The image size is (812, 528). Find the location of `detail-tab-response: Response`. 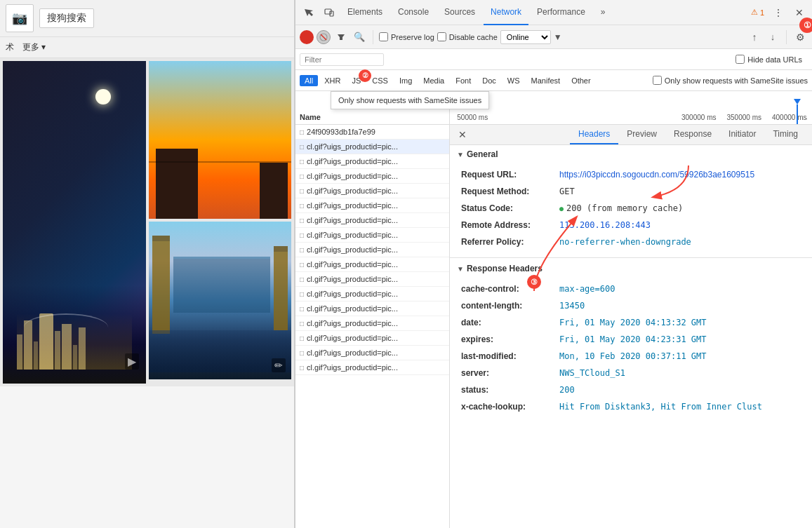

detail-tab-response: Response is located at coordinates (693, 135).